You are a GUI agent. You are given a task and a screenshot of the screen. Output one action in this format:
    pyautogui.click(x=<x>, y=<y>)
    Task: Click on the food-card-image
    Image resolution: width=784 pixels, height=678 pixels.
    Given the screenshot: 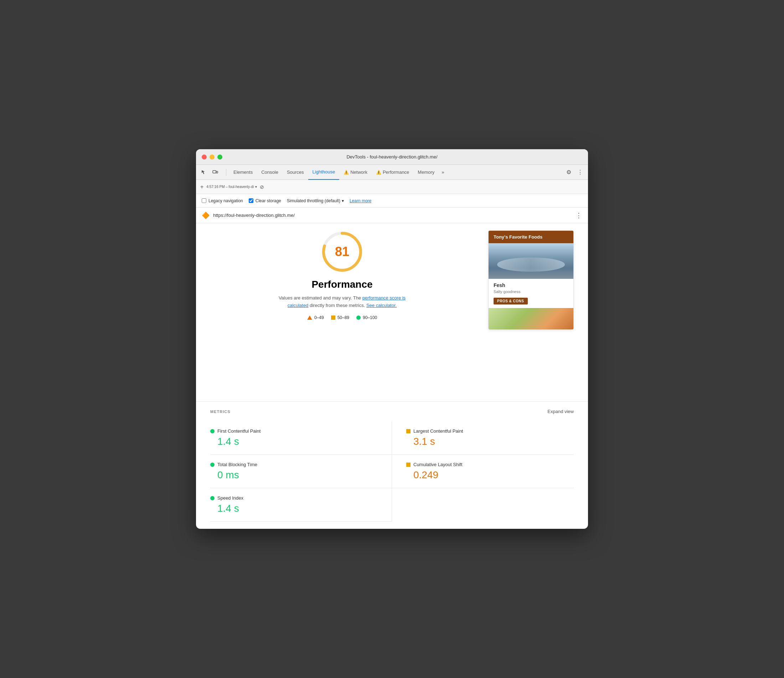 What is the action you would take?
    pyautogui.click(x=531, y=261)
    